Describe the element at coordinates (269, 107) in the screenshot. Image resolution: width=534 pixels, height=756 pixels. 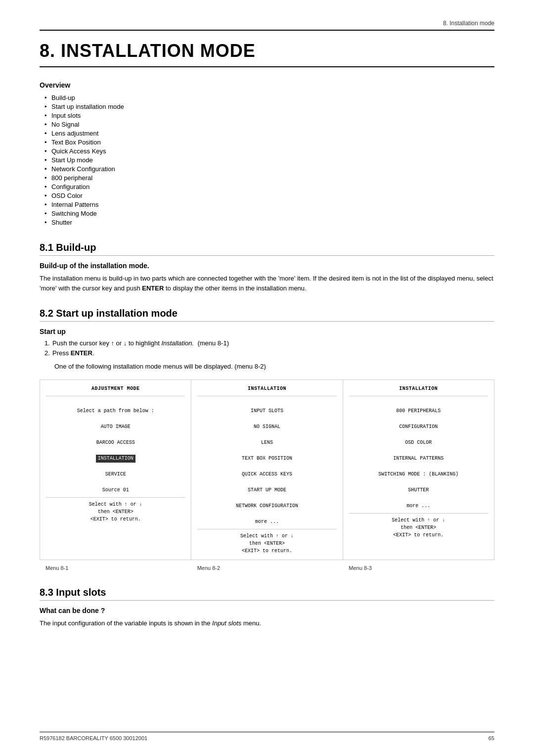
I see `list-item: Start up installation mode` at that location.